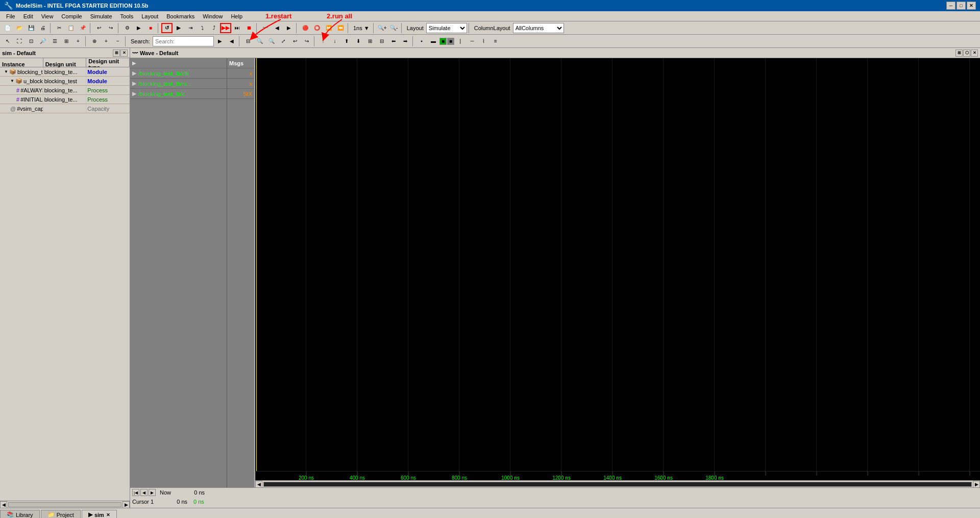 Image resolution: width=980 pixels, height=518 pixels. I want to click on columnlayout-dropdown: AllColumns, so click(538, 28).